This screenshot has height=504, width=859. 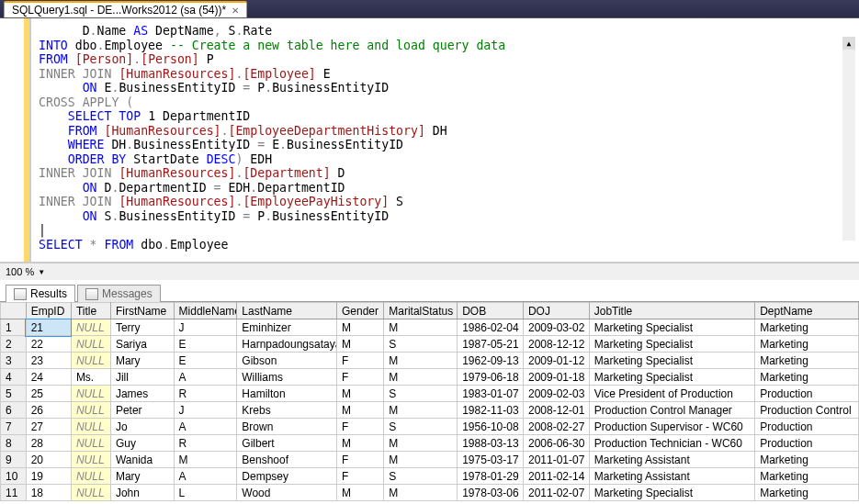 I want to click on tab-messages: Messages, so click(x=119, y=294).